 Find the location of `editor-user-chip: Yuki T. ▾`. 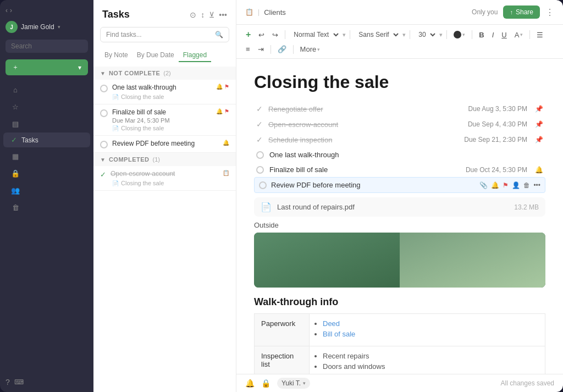

editor-user-chip: Yuki T. ▾ is located at coordinates (294, 383).